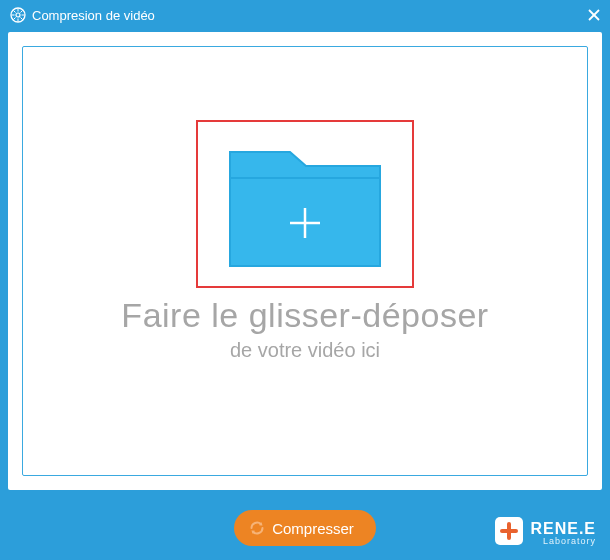 The image size is (610, 560). What do you see at coordinates (305, 15) in the screenshot?
I see `titlebar: Compresion de vidéo` at bounding box center [305, 15].